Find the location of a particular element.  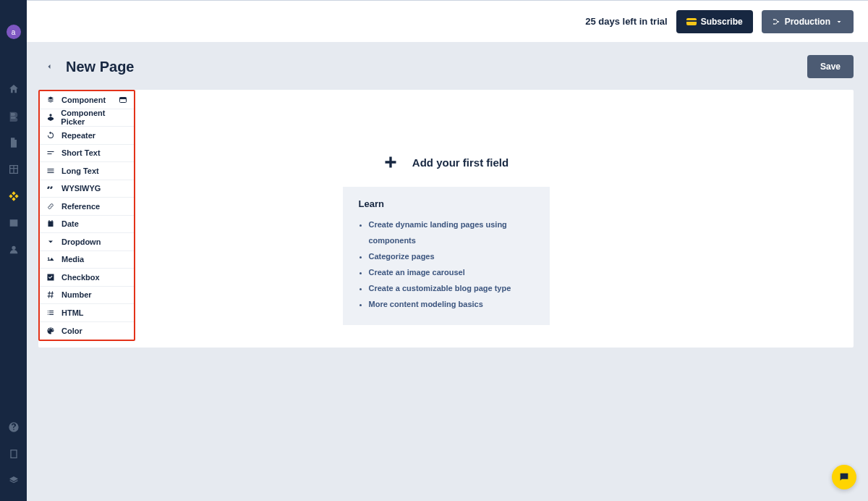

repeat-icon is located at coordinates (51, 135).